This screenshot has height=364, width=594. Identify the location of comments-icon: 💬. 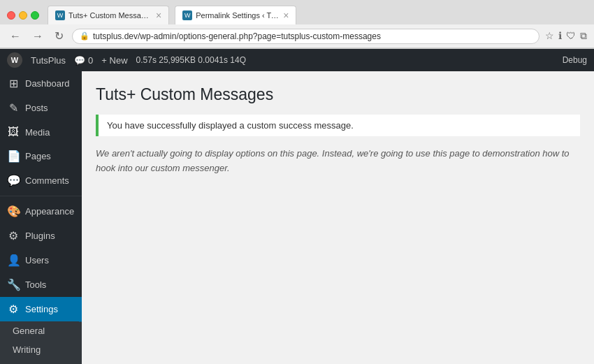
(80, 60).